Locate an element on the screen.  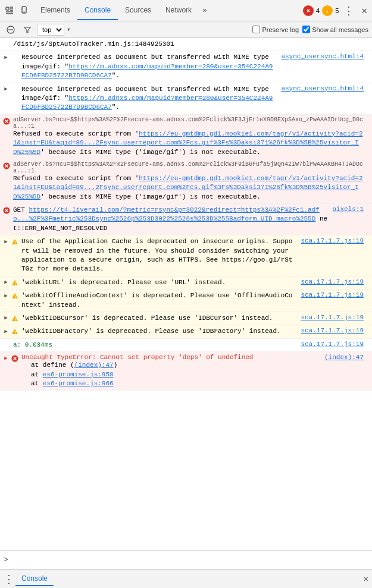
warn-count: 5 is located at coordinates (337, 11).